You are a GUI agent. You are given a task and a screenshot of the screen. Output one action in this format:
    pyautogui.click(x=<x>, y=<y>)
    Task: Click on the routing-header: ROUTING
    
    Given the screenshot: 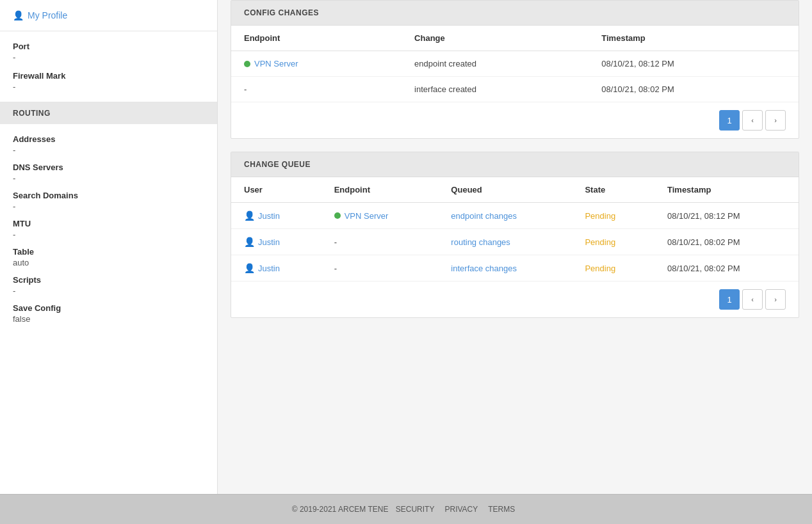 What is the action you would take?
    pyautogui.click(x=109, y=113)
    